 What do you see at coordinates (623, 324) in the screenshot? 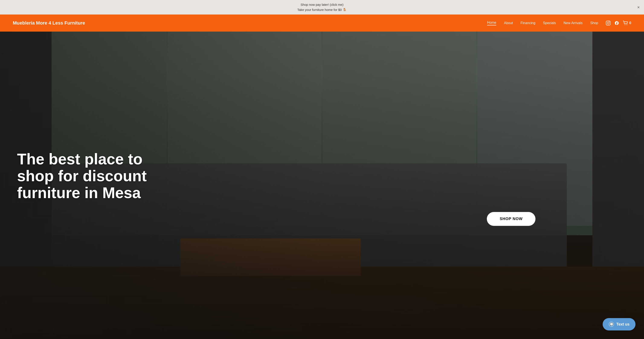
I see `text-us-label: Text us` at bounding box center [623, 324].